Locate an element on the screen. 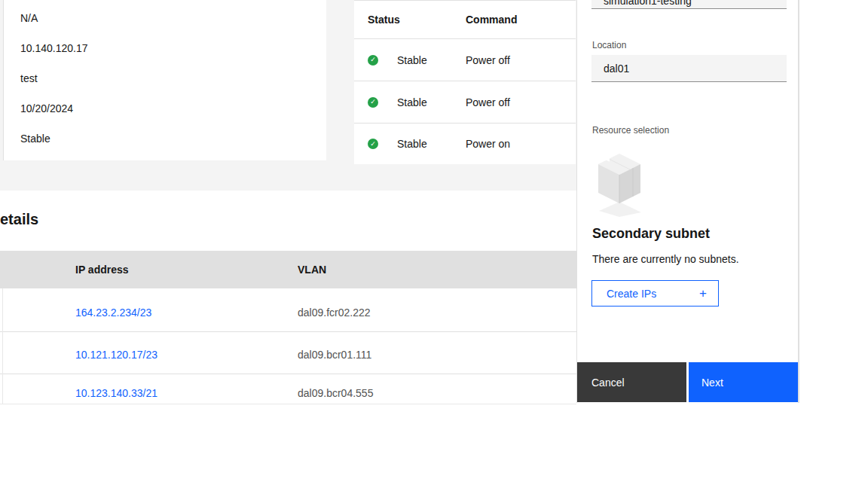 The width and height of the screenshot is (868, 488). table-row: 10.121.120.17/23 dal09.bcr01.111 is located at coordinates (288, 353).